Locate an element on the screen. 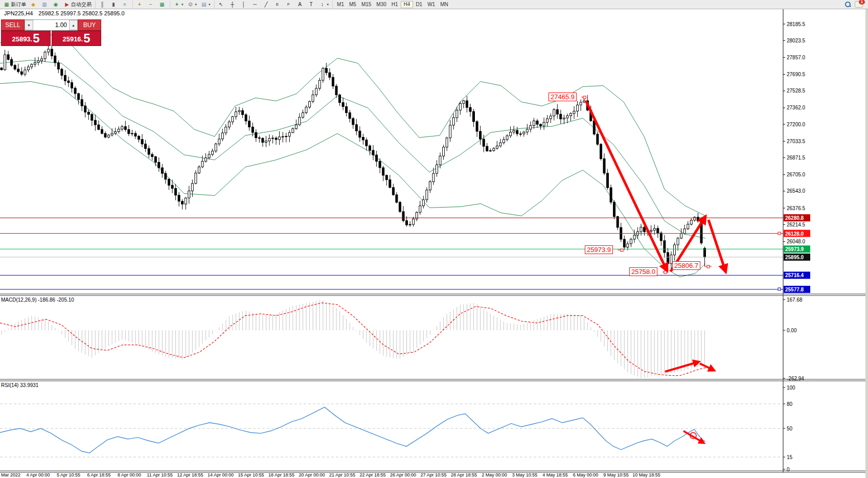 This screenshot has width=868, height=478. symbol-period-label: JPN225,H4 is located at coordinates (18, 13).